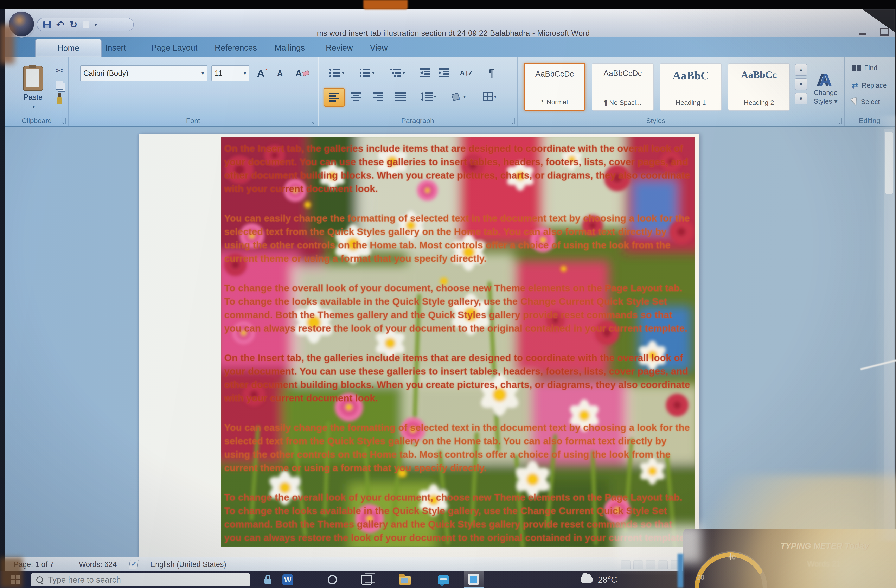 Image resolution: width=896 pixels, height=588 pixels. What do you see at coordinates (268, 581) in the screenshot?
I see `lock-icon` at bounding box center [268, 581].